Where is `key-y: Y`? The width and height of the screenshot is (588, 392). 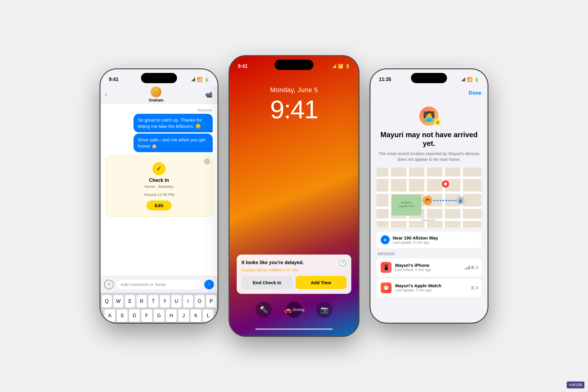 key-y: Y is located at coordinates (165, 301).